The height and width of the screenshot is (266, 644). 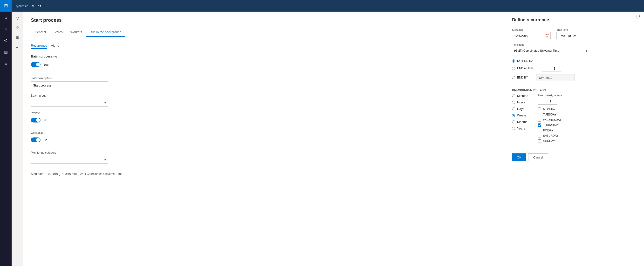 I want to click on no-end-date-row: NO END DATE, so click(x=574, y=61).